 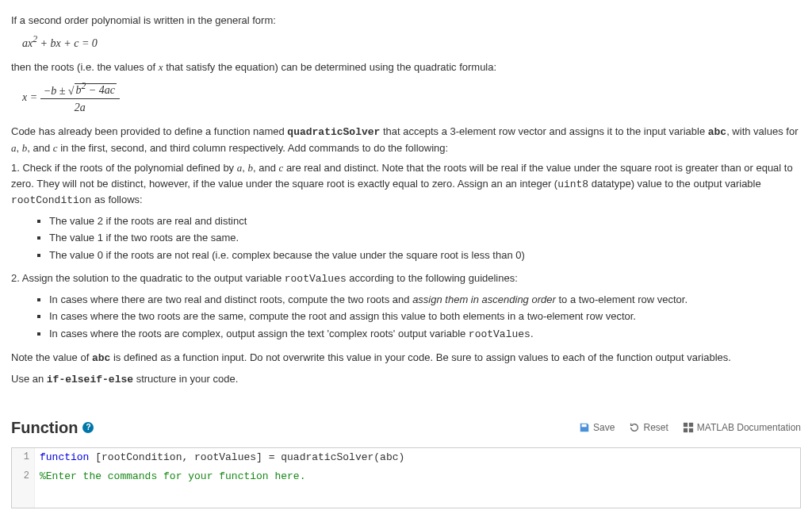 What do you see at coordinates (406, 359) in the screenshot?
I see `note-abc: Note the value of abc is defined as a fu…` at bounding box center [406, 359].